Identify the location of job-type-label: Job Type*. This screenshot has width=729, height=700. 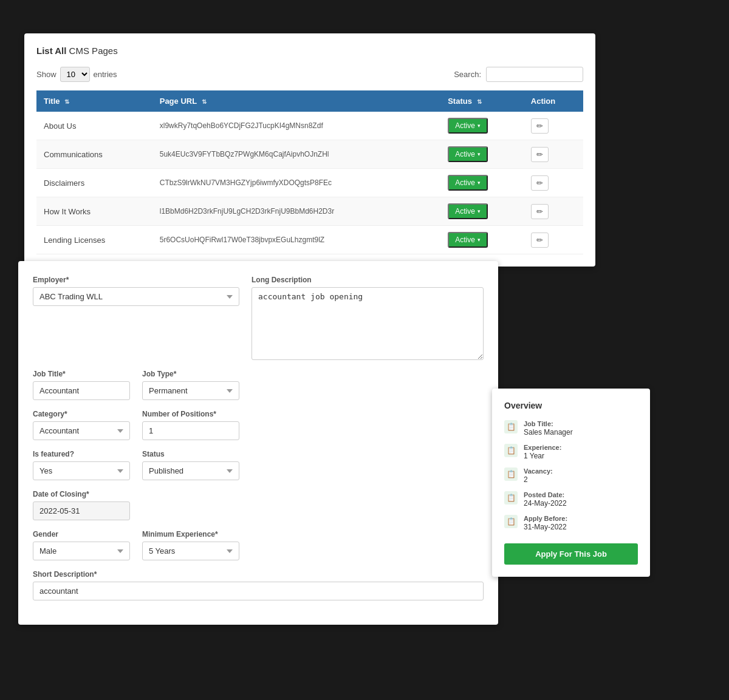
(191, 374).